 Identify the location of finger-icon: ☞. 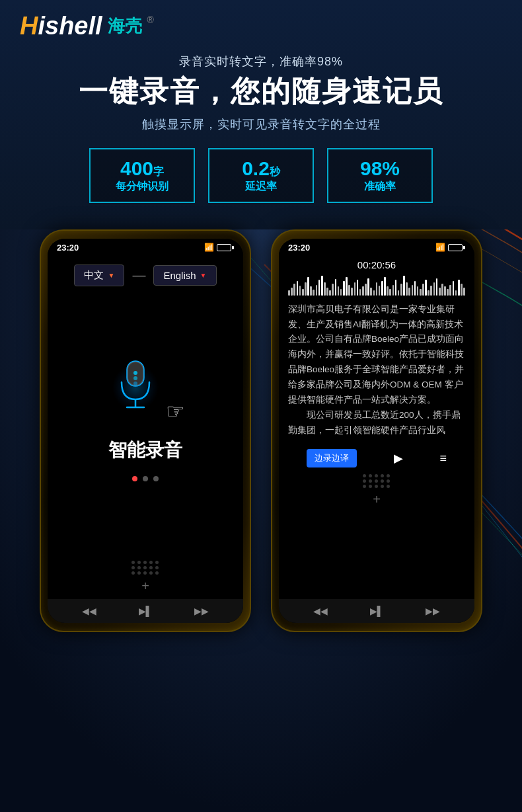
(176, 411).